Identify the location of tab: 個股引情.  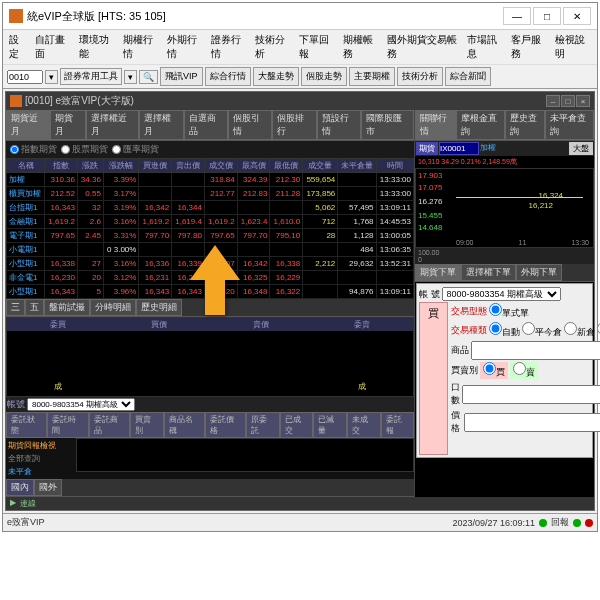
(250, 125).